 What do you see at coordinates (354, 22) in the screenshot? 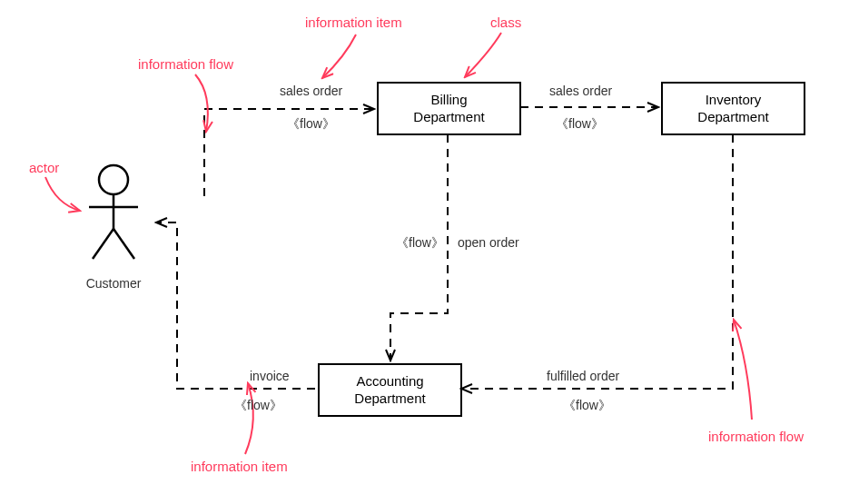
I see `ann-info-item-top: information item` at bounding box center [354, 22].